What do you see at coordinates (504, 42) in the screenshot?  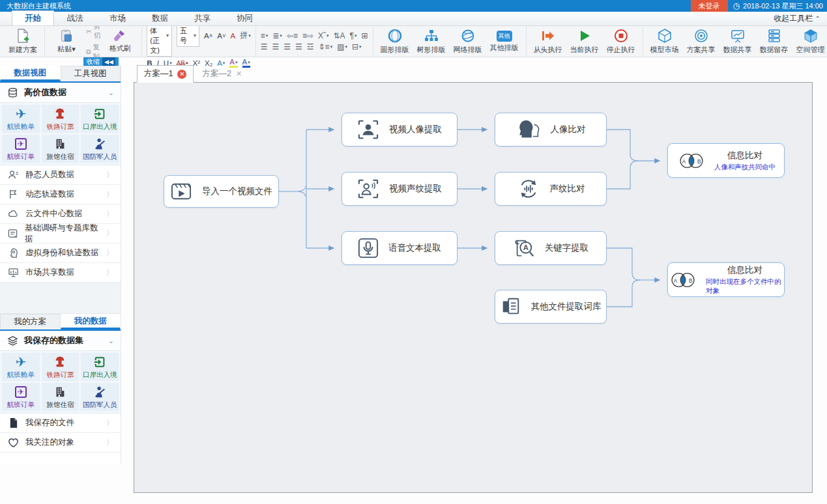 I see `other-layout-button: 其他 其他排版` at bounding box center [504, 42].